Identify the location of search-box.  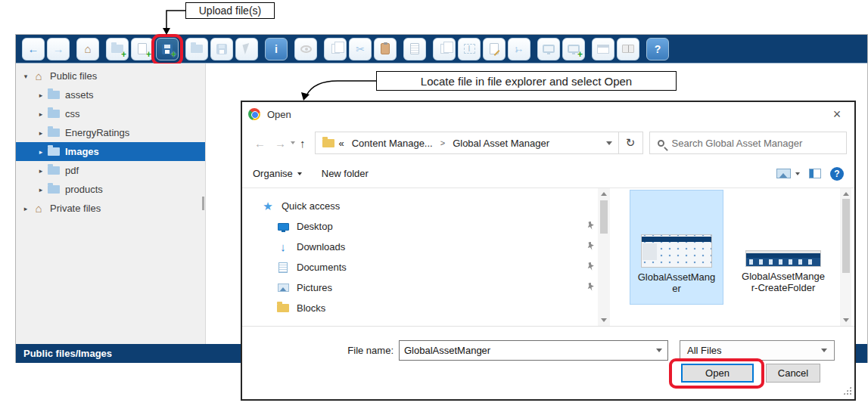
(748, 143).